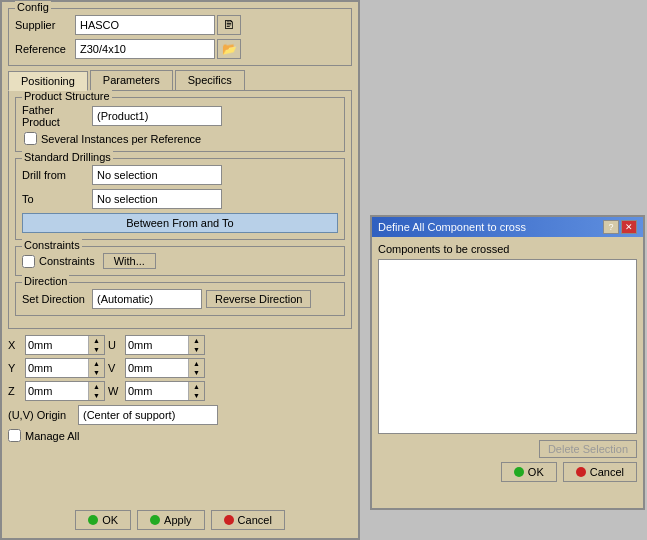 The image size is (647, 540). I want to click on components-label: Components to be crossed, so click(508, 249).